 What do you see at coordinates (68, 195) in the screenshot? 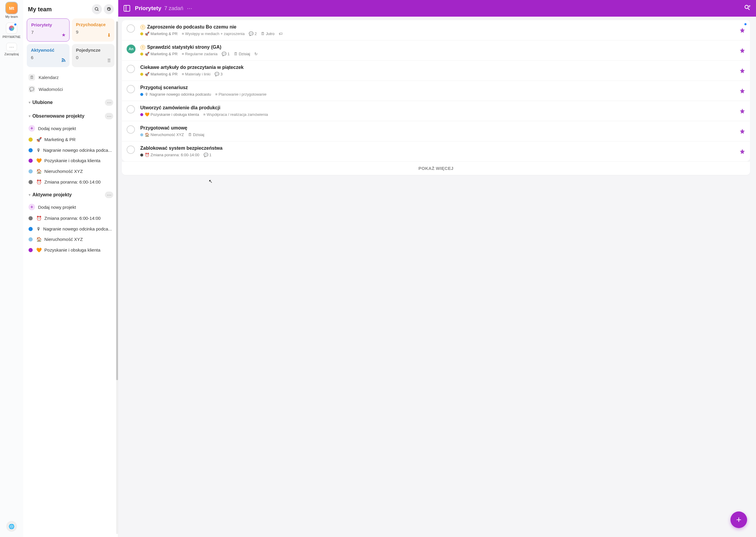
I see `section-active-label: Aktywne projekty` at bounding box center [68, 195].